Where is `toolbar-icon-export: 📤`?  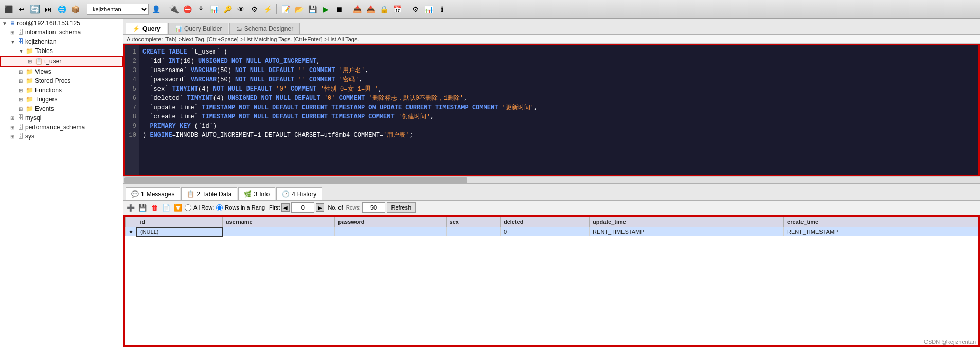
toolbar-icon-export: 📤 is located at coordinates (370, 9).